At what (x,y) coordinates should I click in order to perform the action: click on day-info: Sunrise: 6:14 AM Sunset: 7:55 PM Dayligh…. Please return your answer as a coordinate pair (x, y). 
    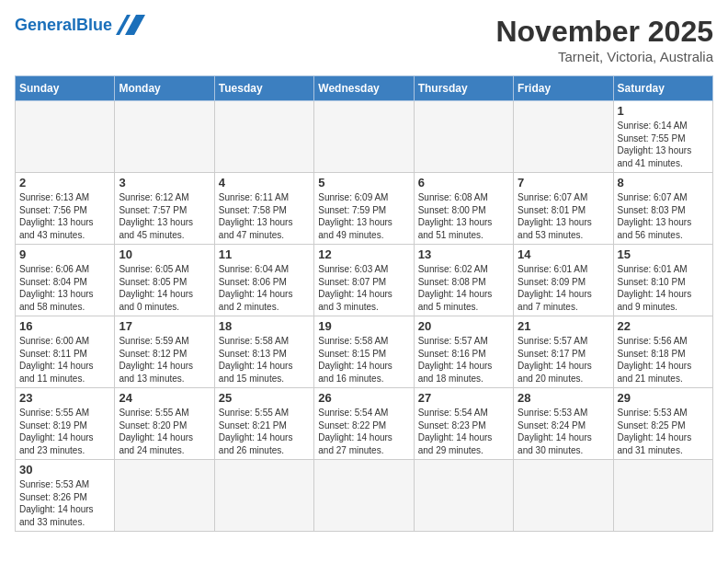
    Looking at the image, I should click on (664, 144).